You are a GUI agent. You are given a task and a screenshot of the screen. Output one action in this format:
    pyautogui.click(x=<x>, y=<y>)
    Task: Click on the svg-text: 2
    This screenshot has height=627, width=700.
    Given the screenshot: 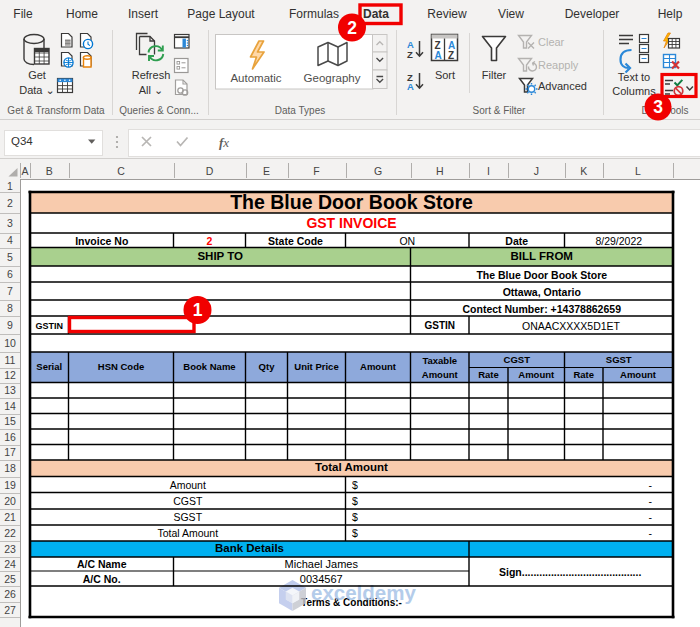 What is the action you would take?
    pyautogui.click(x=352, y=28)
    